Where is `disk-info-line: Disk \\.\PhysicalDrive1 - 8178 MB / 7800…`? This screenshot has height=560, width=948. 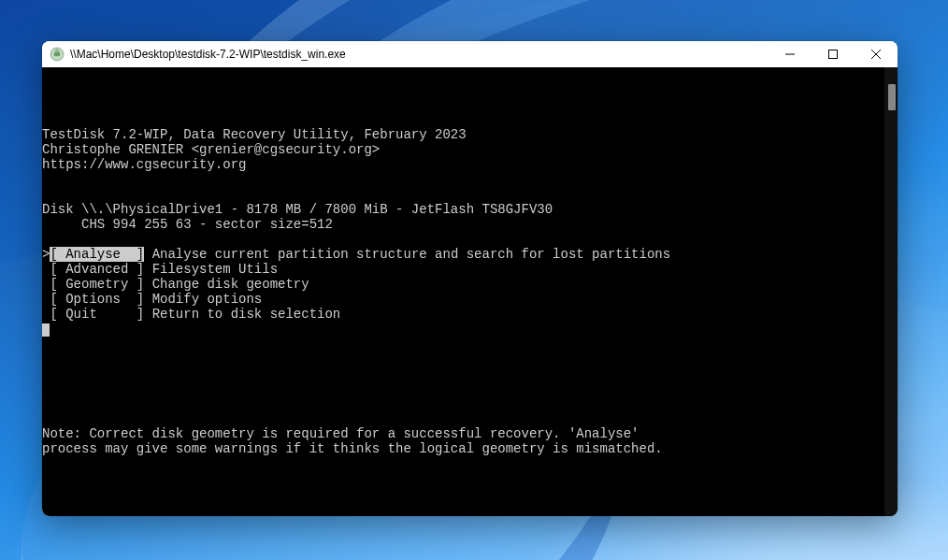
disk-info-line: Disk \\.\PhysicalDrive1 - 8178 MB / 7800… is located at coordinates (297, 209).